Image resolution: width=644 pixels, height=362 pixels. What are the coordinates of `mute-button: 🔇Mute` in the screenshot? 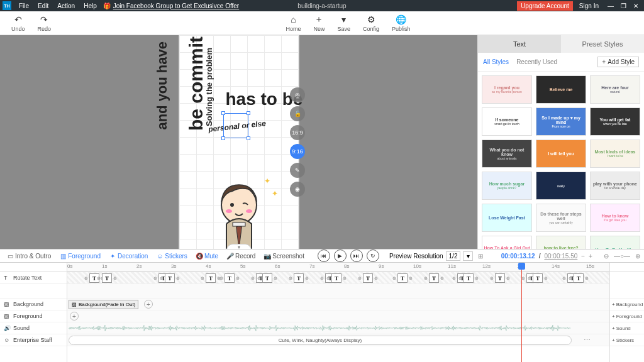 It's located at (208, 256).